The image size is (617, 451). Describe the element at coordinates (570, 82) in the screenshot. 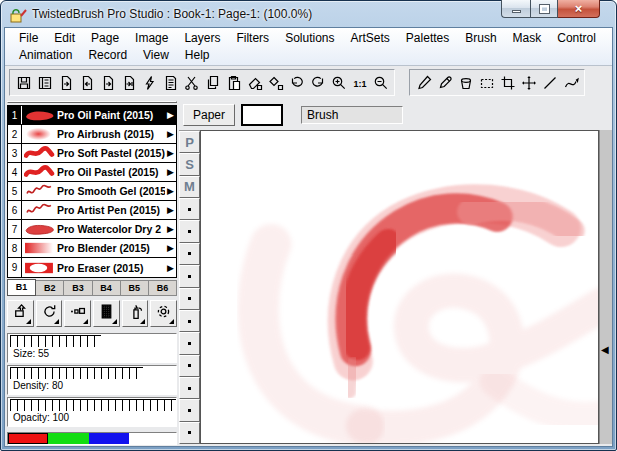

I see `warp-tool-button` at that location.